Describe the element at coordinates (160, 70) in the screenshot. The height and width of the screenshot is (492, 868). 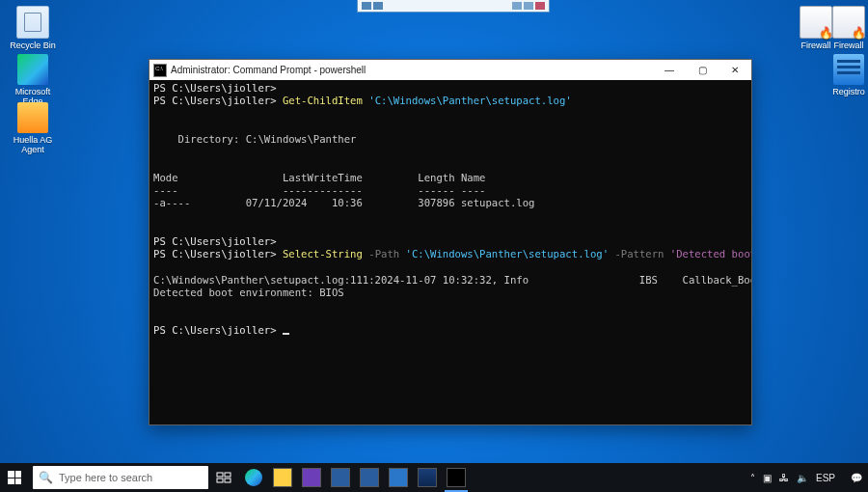
I see `cmd-icon` at that location.